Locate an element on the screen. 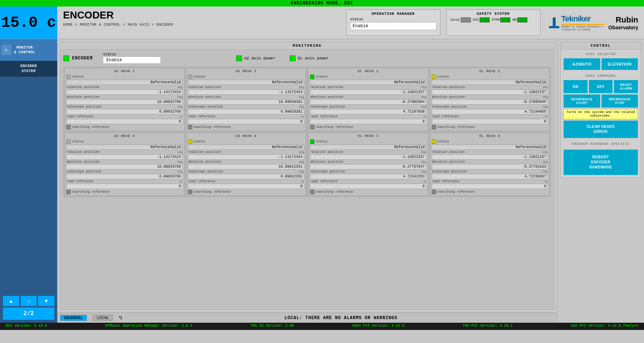  sidebar-item-encoder-system: ENCODER SYSTEM is located at coordinates (29, 69).